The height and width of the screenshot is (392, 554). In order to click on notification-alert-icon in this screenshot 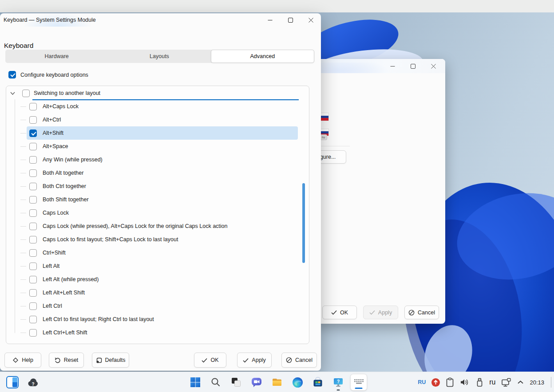, I will do `click(436, 382)`.